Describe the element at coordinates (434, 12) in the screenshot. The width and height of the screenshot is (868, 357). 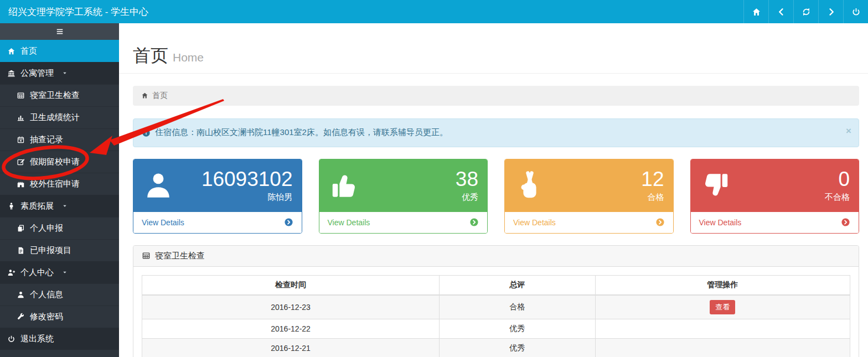
I see `top-navbar: 绍兴文理学院学工系统 - 学生中心` at that location.